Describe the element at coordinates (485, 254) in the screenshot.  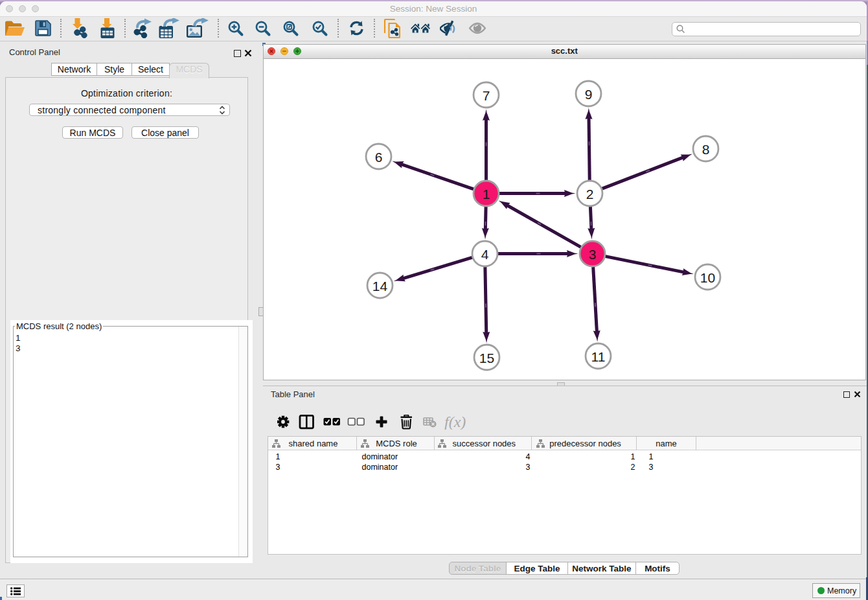
I see `svg-text: 4` at that location.